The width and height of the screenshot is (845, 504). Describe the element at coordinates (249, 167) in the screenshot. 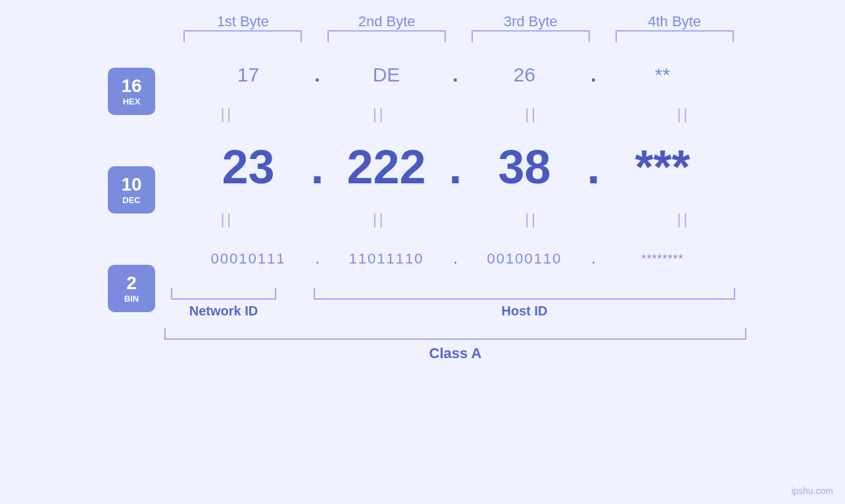

I see `dec-cell-1: 23` at that location.